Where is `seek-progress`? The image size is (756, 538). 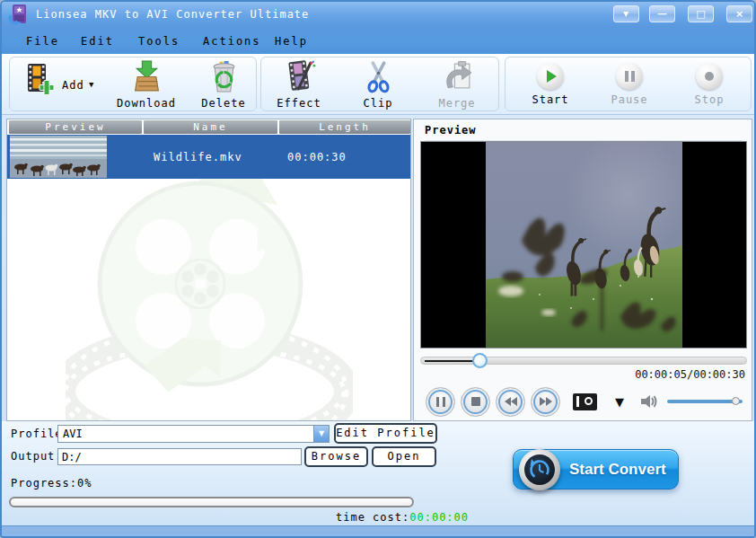
seek-progress is located at coordinates (452, 361).